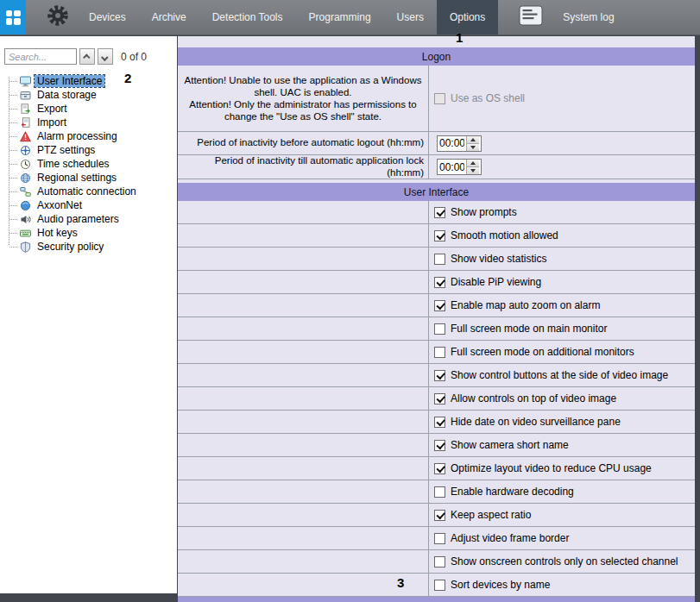 The image size is (700, 602). What do you see at coordinates (440, 398) in the screenshot?
I see `controls-on-top-checkbox` at bounding box center [440, 398].